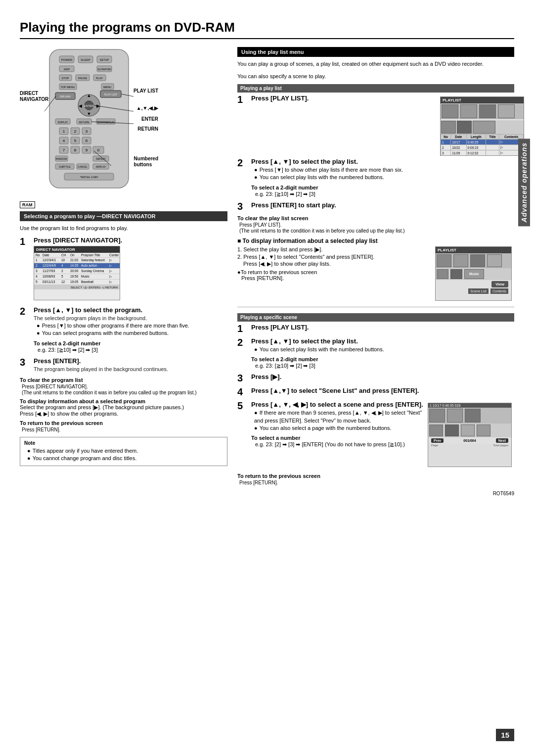 This screenshot has width=534, height=756. Describe the element at coordinates (125, 393) in the screenshot. I see `to-clear-note: (The unit returns to the condition it wa…` at that location.